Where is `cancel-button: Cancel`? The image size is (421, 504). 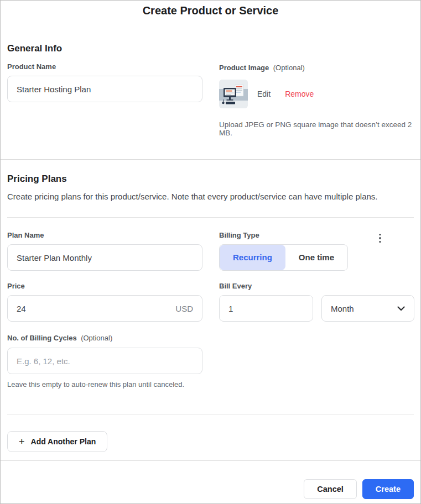 cancel-button: Cancel is located at coordinates (330, 489).